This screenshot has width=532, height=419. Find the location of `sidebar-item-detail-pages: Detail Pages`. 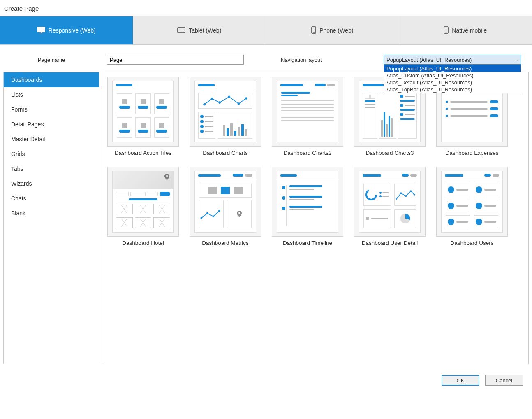

sidebar-item-detail-pages: Detail Pages is located at coordinates (51, 124).